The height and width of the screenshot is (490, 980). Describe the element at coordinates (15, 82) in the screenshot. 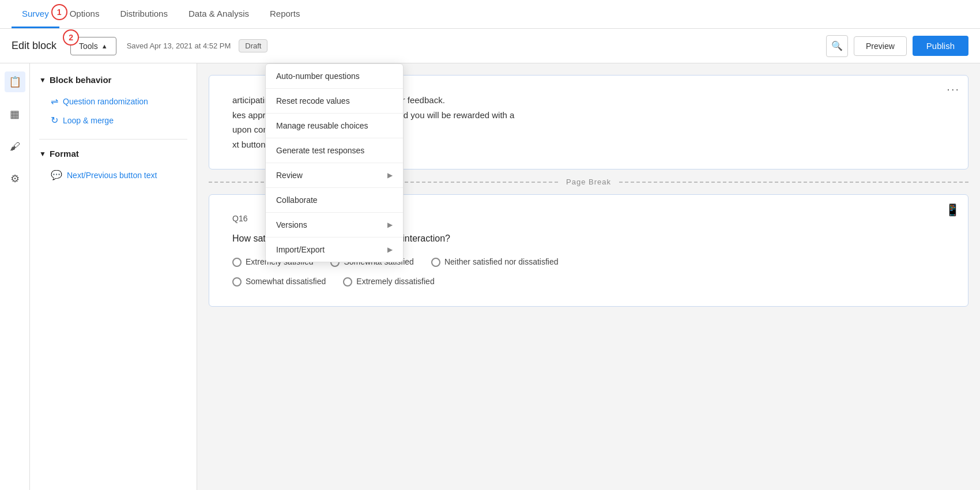

I see `survey-icon: 📋` at that location.